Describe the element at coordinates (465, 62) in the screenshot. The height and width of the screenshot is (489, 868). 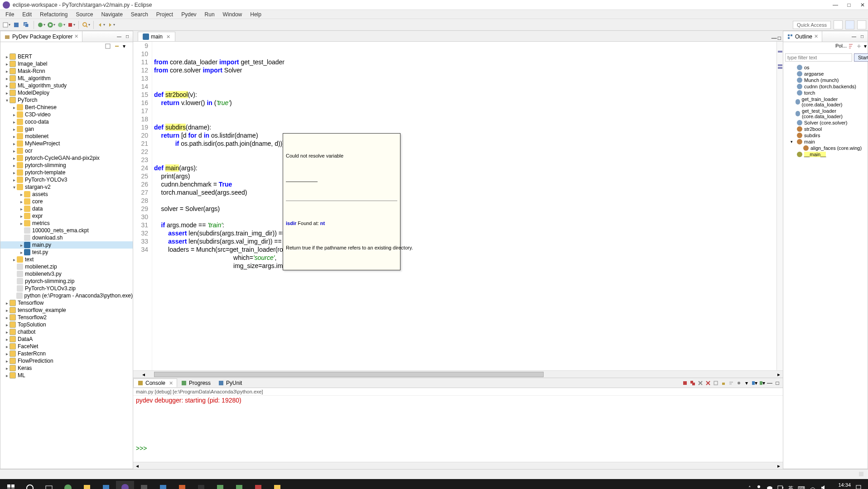
I see `code-line-9: from core.data_loader import get_test_lo…` at that location.